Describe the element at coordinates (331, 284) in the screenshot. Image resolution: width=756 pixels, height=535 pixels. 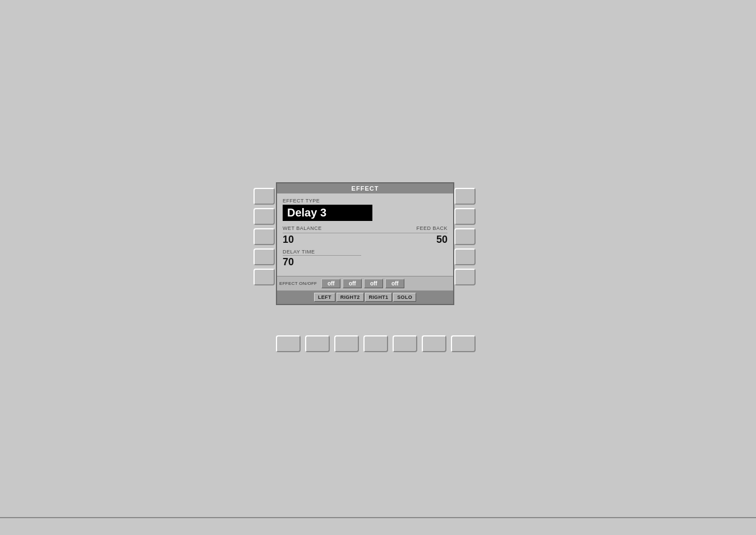
I see `effect-onoff-btn-1: off` at that location.